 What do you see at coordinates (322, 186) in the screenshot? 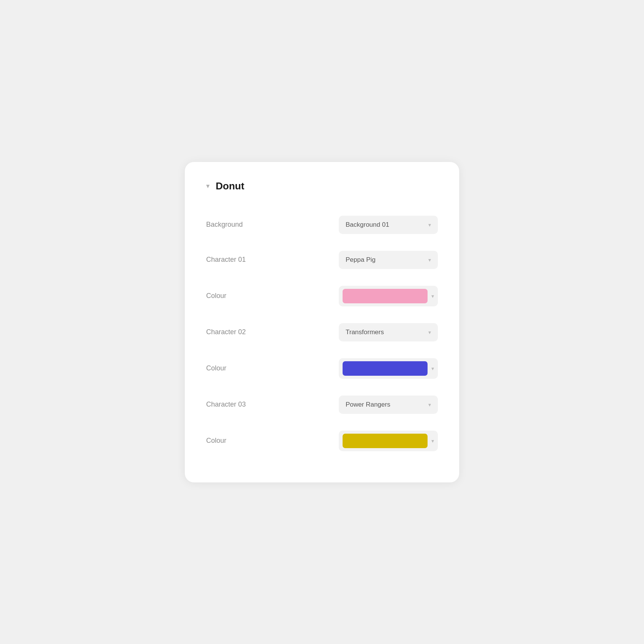
I see `card-header: ▾ Donut` at bounding box center [322, 186].